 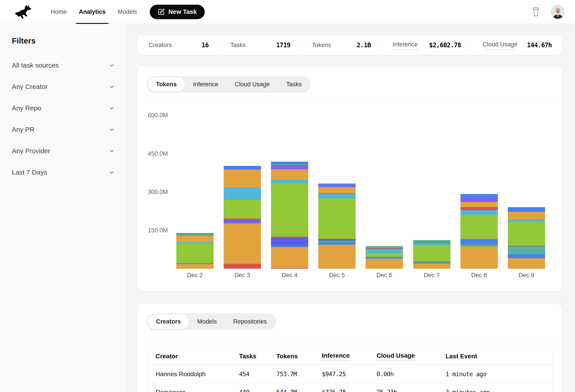 I want to click on stat-tasks: Tasks1719, so click(x=260, y=45).